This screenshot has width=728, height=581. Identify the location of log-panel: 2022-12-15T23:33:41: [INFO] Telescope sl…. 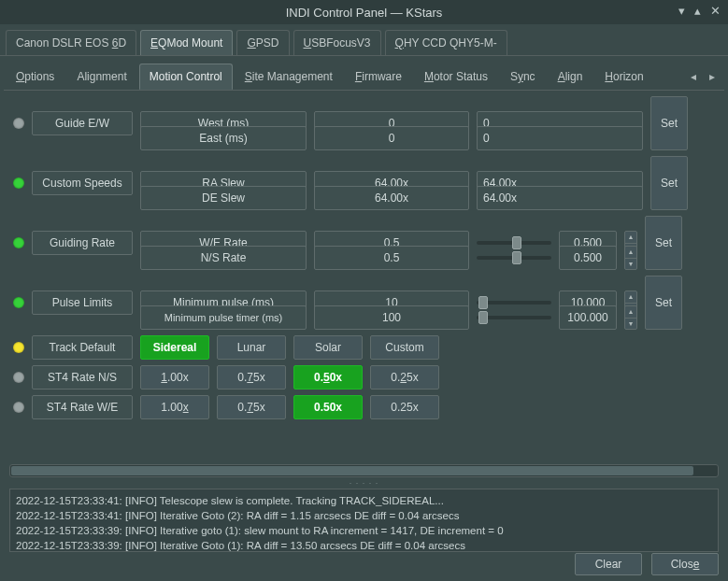
(364, 520).